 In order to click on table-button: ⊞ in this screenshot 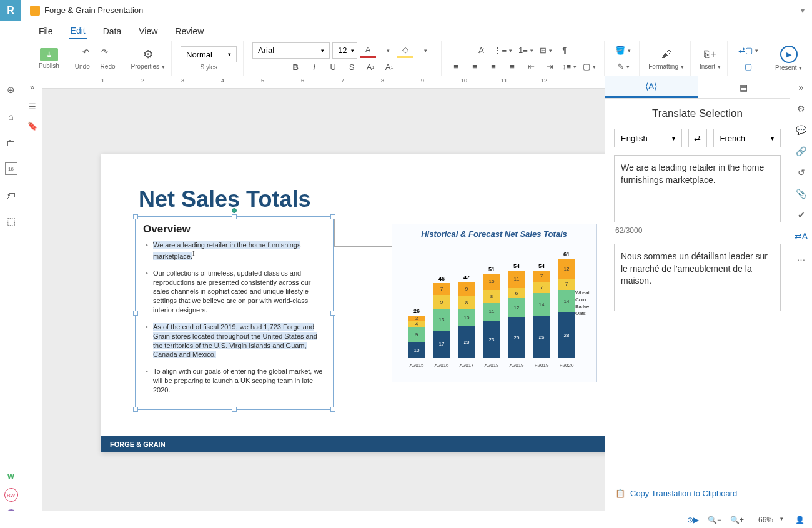, I will do `click(546, 51)`.